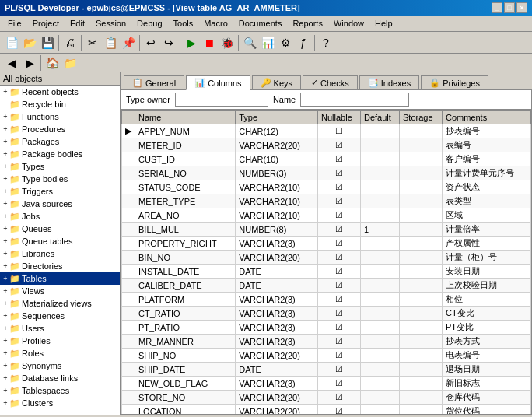  Describe the element at coordinates (218, 82) in the screenshot. I see `tab-columns: 📊Columns` at that location.